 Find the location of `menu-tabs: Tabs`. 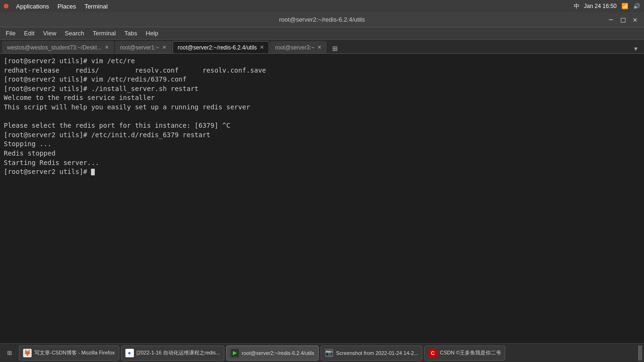

menu-tabs: Tabs is located at coordinates (131, 33).